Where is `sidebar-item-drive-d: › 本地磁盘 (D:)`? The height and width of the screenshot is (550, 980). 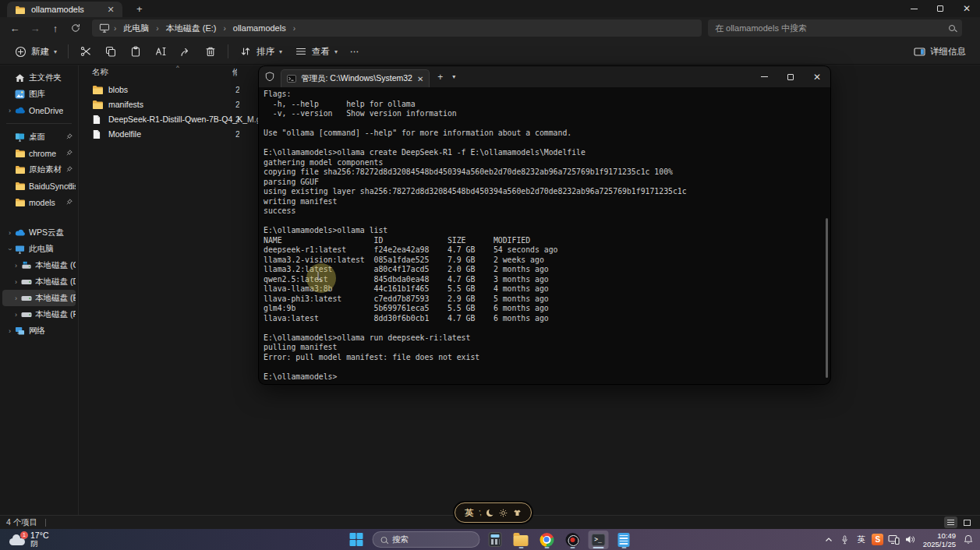 sidebar-item-drive-d: › 本地磁盘 (D:) is located at coordinates (39, 282).